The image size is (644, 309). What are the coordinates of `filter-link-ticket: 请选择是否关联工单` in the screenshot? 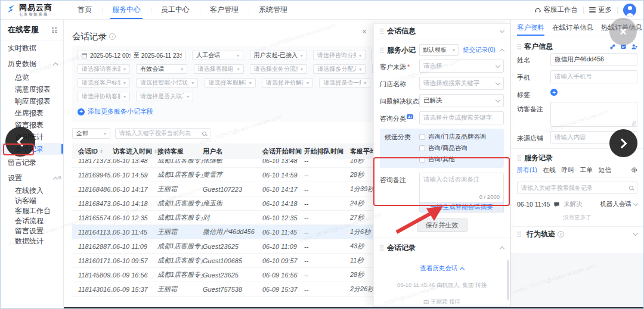 It's located at (165, 96).